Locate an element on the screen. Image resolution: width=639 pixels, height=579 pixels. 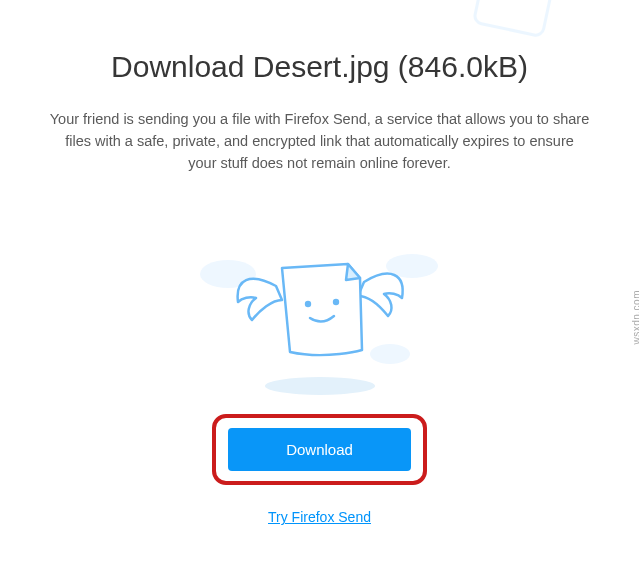
page-description: Your friend is sending you a file with F… is located at coordinates (320, 142).